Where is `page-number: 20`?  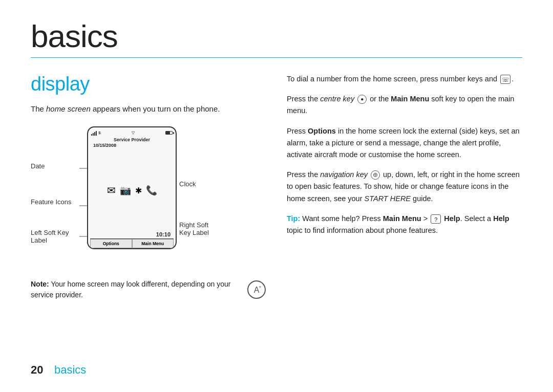 page-number: 20 is located at coordinates (38, 370).